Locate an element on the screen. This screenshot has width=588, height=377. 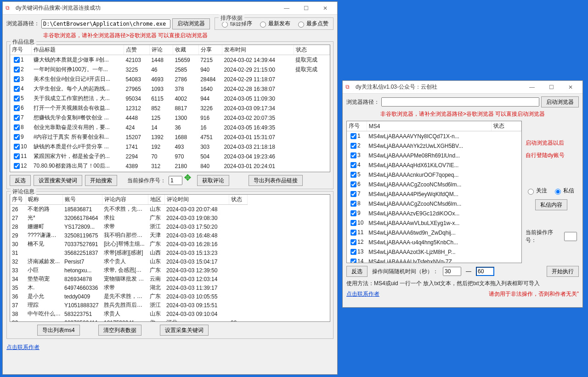
sort-opt-2: 最多点赞 is located at coordinates (312, 24).